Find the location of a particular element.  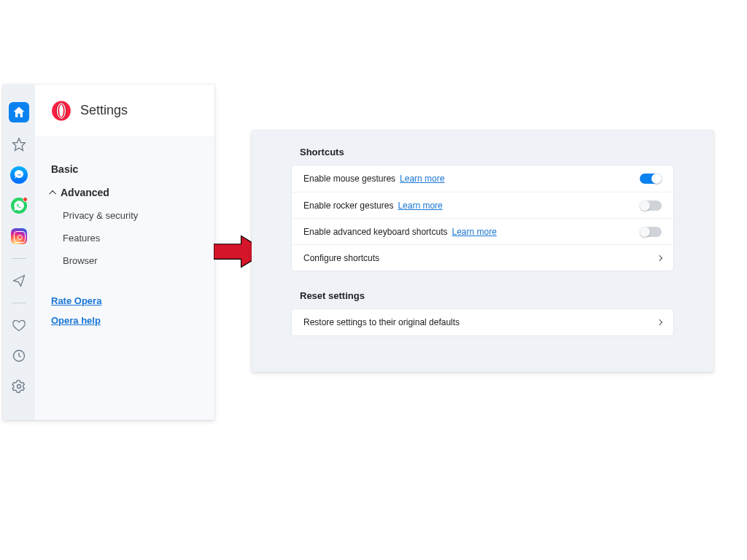

clock-icon is located at coordinates (19, 356).